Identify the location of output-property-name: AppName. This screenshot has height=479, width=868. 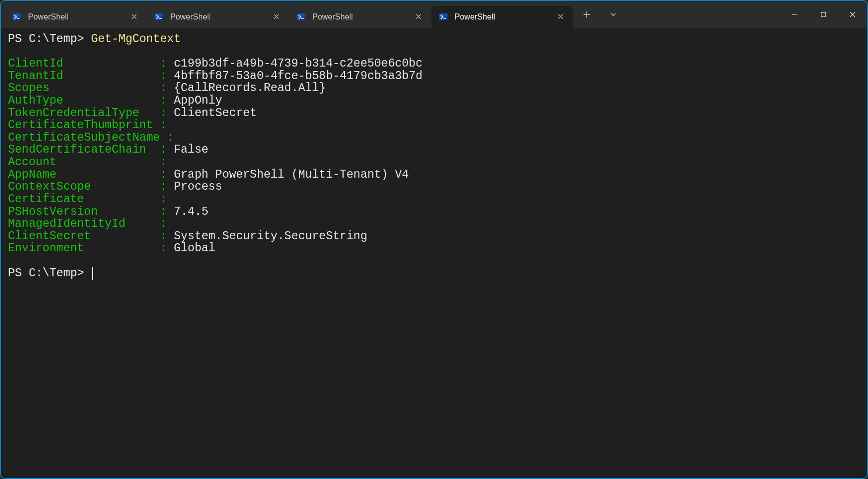
(84, 175).